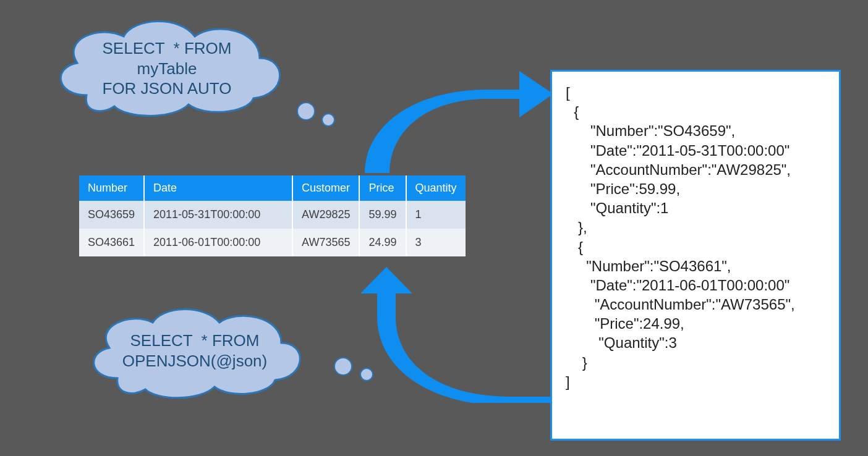  What do you see at coordinates (111, 188) in the screenshot?
I see `col-number: Number` at bounding box center [111, 188].